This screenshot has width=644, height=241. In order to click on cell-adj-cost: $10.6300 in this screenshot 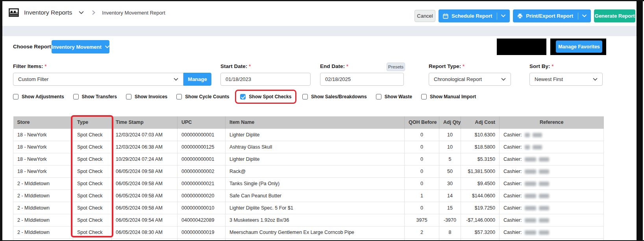, I will do `click(480, 134)`.